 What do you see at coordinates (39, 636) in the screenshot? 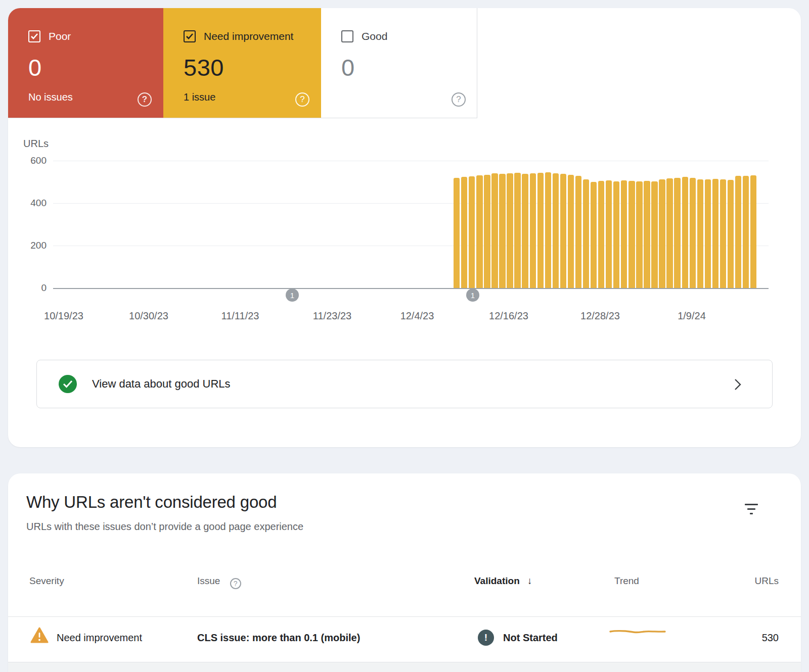
I see `warning-triangle-icon` at bounding box center [39, 636].